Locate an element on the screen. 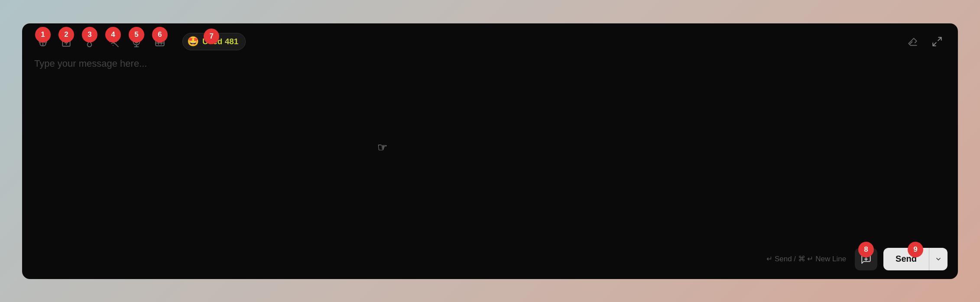 Image resolution: width=980 pixels, height=302 pixels. cursor: ☞ is located at coordinates (382, 147).